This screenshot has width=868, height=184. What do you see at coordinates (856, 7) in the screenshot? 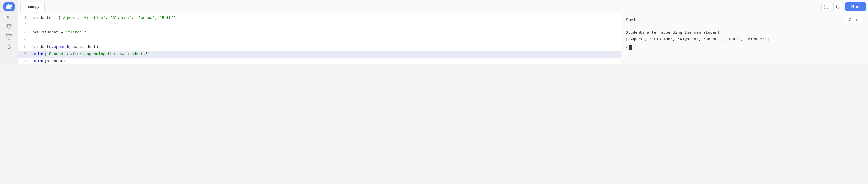
I see `run-button: Run` at bounding box center [856, 7].